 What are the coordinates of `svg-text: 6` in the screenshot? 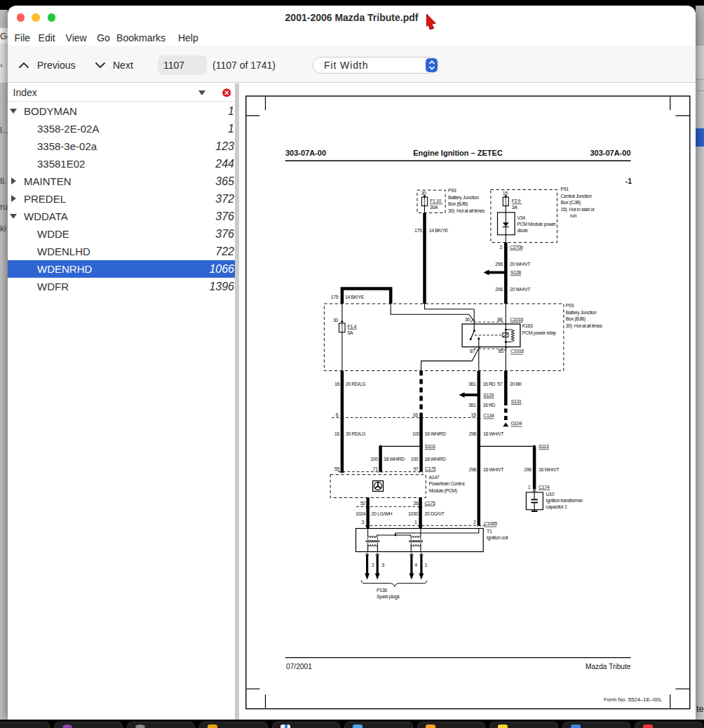 It's located at (337, 415).